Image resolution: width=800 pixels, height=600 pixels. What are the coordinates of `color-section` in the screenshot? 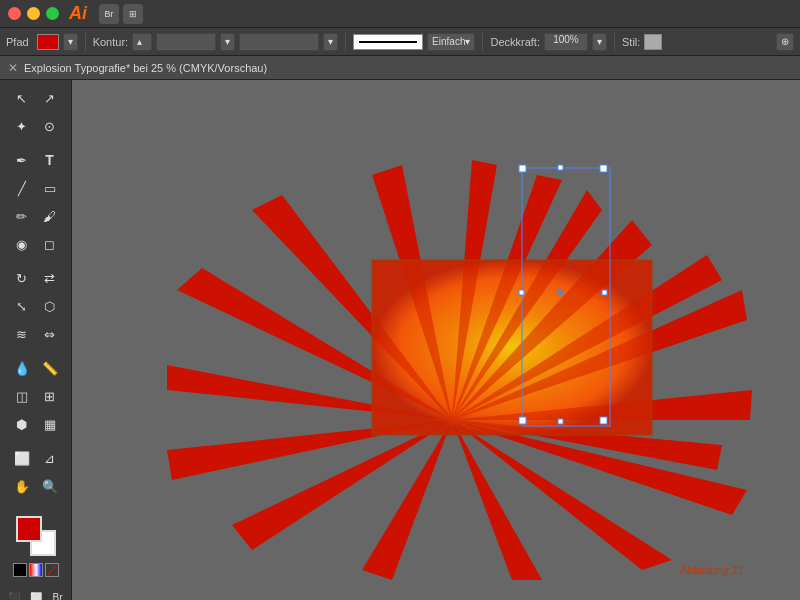 It's located at (36, 544).